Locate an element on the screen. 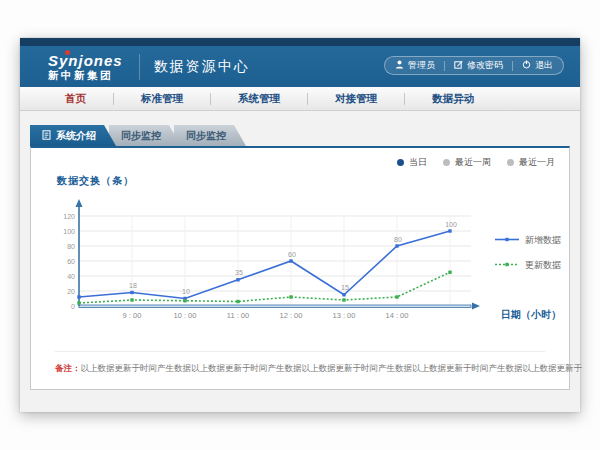 The height and width of the screenshot is (450, 600). user-icon is located at coordinates (400, 66).